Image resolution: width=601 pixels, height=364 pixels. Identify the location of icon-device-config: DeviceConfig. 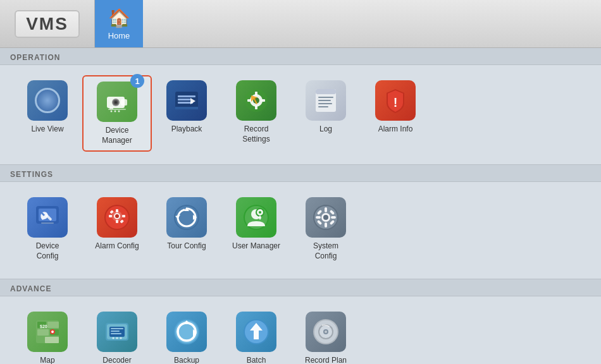
(47, 229).